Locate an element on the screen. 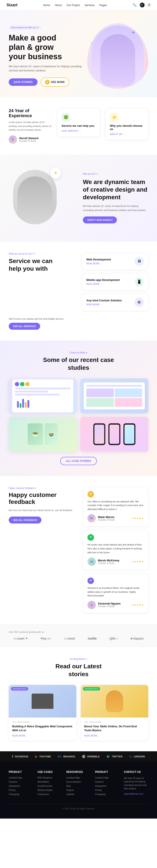  all-case-stories-button: ALL CASE STORIES is located at coordinates (78, 461).